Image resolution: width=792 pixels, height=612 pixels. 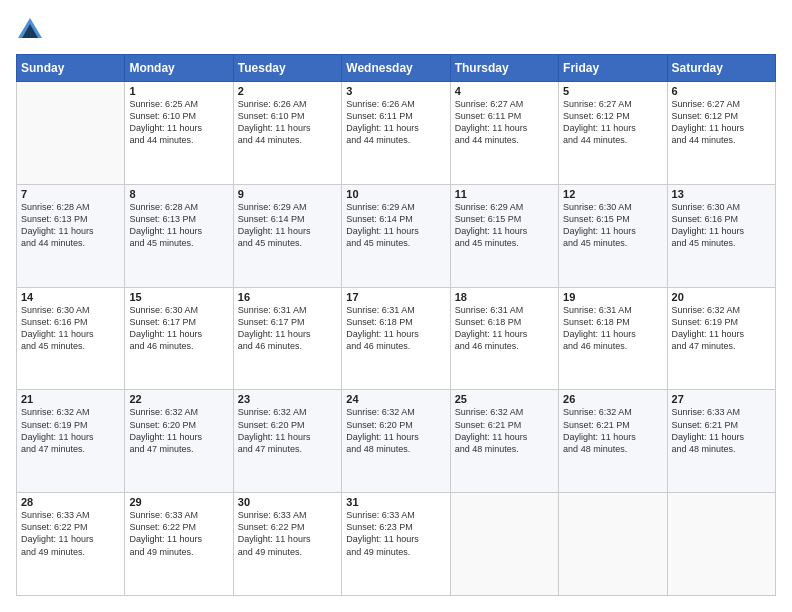 What do you see at coordinates (70, 194) in the screenshot?
I see `day-number: 7` at bounding box center [70, 194].